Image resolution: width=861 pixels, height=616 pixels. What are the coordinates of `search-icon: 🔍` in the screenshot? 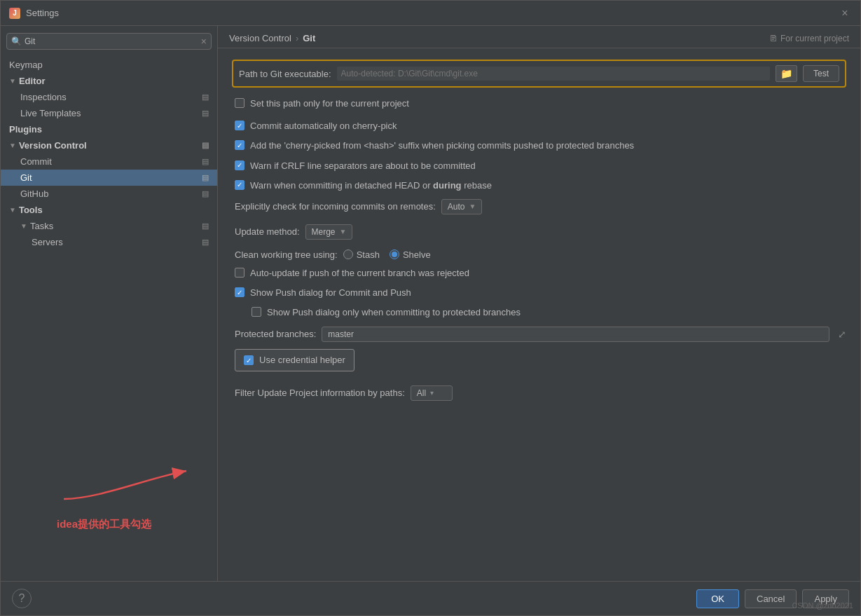 It's located at (17, 41).